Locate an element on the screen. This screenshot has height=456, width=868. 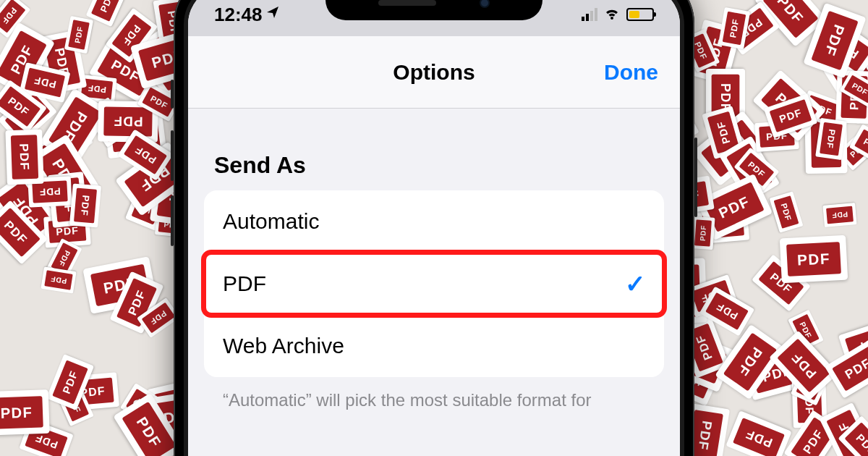
wifi-icon is located at coordinates (612, 14).